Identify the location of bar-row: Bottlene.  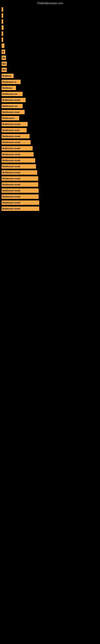
(50, 76).